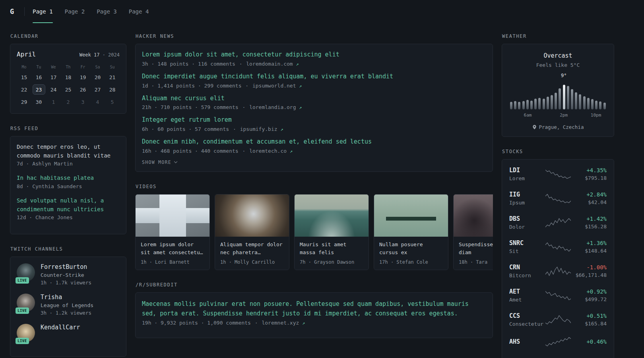 This screenshot has height=358, width=644. Describe the element at coordinates (558, 95) in the screenshot. I see `weather-bars` at that location.